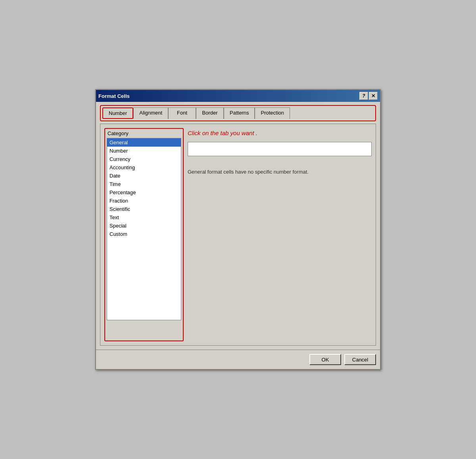 The image size is (476, 459). Describe the element at coordinates (369, 96) in the screenshot. I see `title-bar-buttons: ? ✕` at that location.